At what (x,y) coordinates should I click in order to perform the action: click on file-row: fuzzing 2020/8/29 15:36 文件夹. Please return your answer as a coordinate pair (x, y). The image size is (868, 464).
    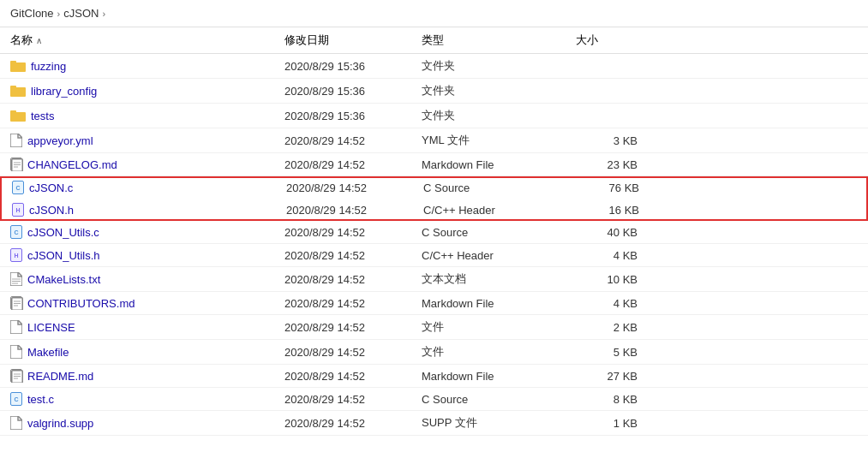
    Looking at the image, I should click on (434, 67).